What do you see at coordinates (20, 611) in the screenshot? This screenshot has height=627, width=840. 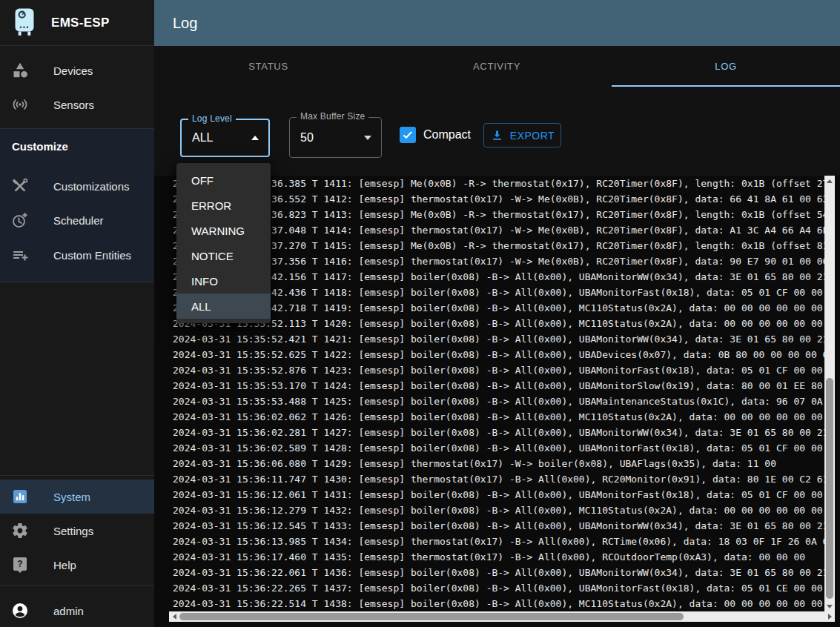 I see `account-circle-icon` at bounding box center [20, 611].